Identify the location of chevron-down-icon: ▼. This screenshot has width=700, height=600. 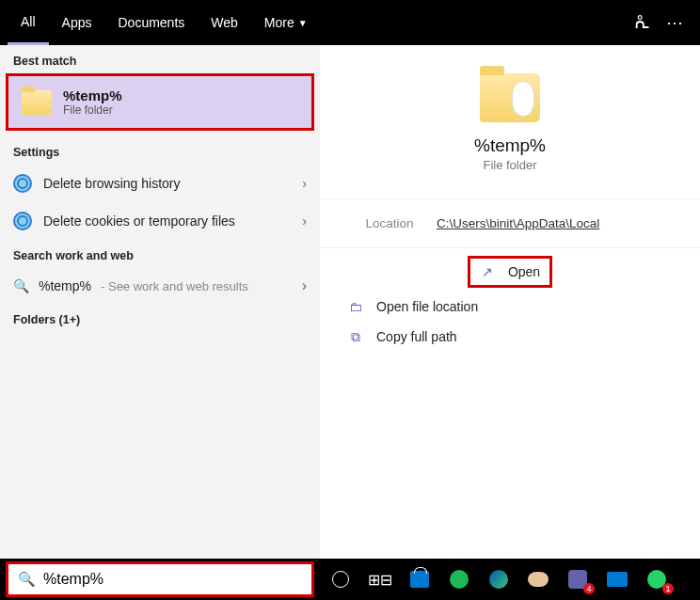
(303, 23).